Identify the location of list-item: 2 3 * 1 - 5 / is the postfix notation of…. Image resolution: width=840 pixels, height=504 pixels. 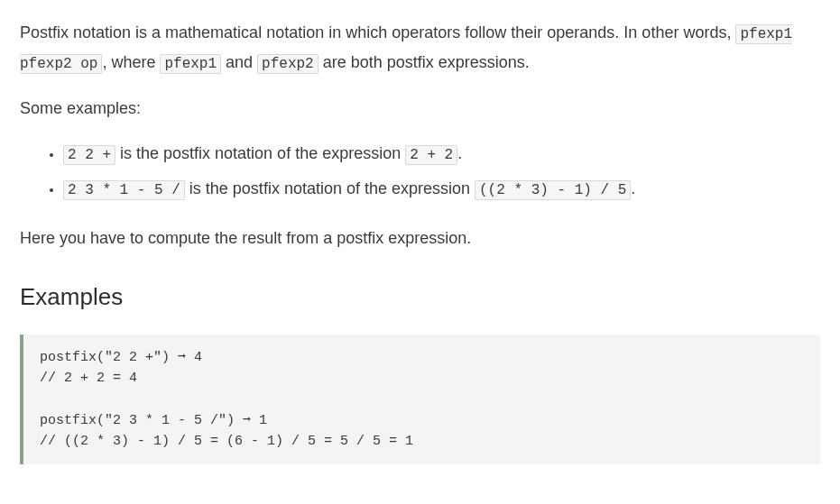
(442, 189).